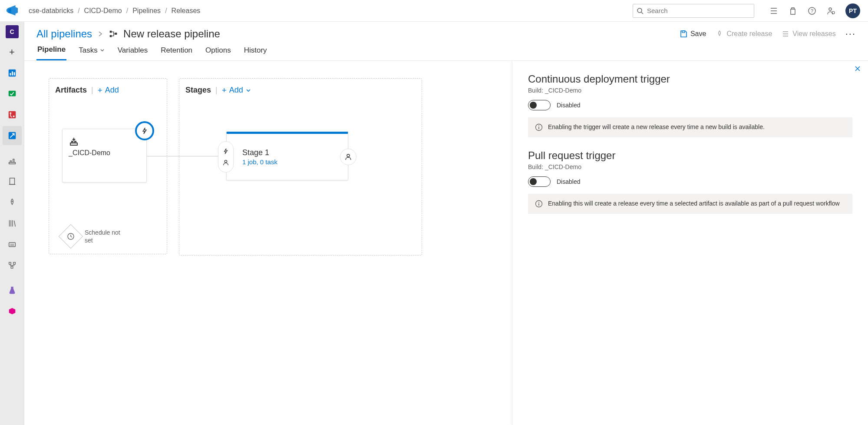 The height and width of the screenshot is (425, 868). What do you see at coordinates (226, 157) in the screenshot?
I see `stage-predeploy-conditions` at bounding box center [226, 157].